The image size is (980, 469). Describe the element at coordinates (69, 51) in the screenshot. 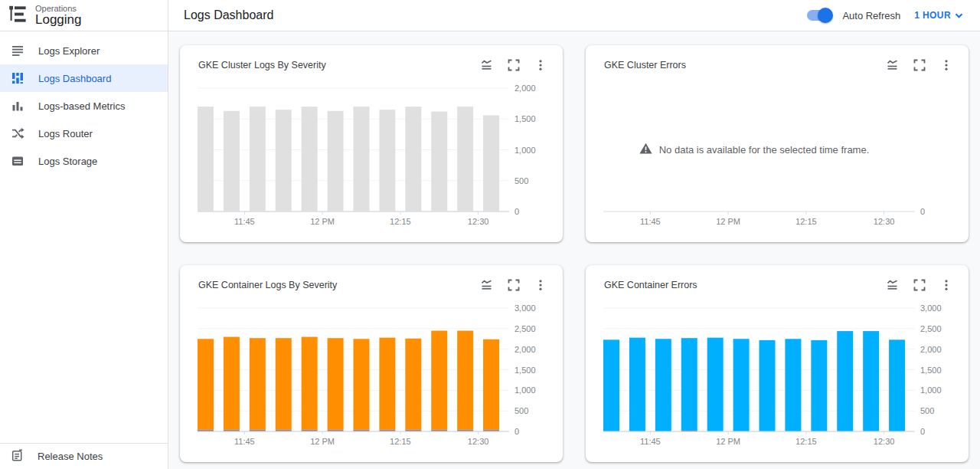

I see `sidebar-item-label: Logs Explorer` at that location.